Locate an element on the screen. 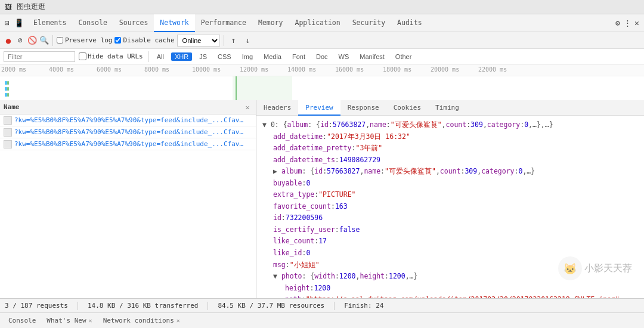  tab-audits: Audits is located at coordinates (410, 23).